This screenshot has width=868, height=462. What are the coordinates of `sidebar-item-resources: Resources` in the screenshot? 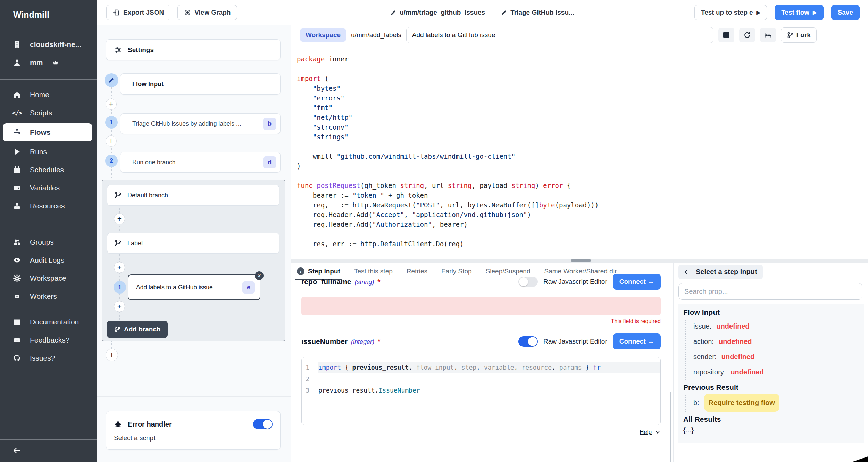 It's located at (48, 206).